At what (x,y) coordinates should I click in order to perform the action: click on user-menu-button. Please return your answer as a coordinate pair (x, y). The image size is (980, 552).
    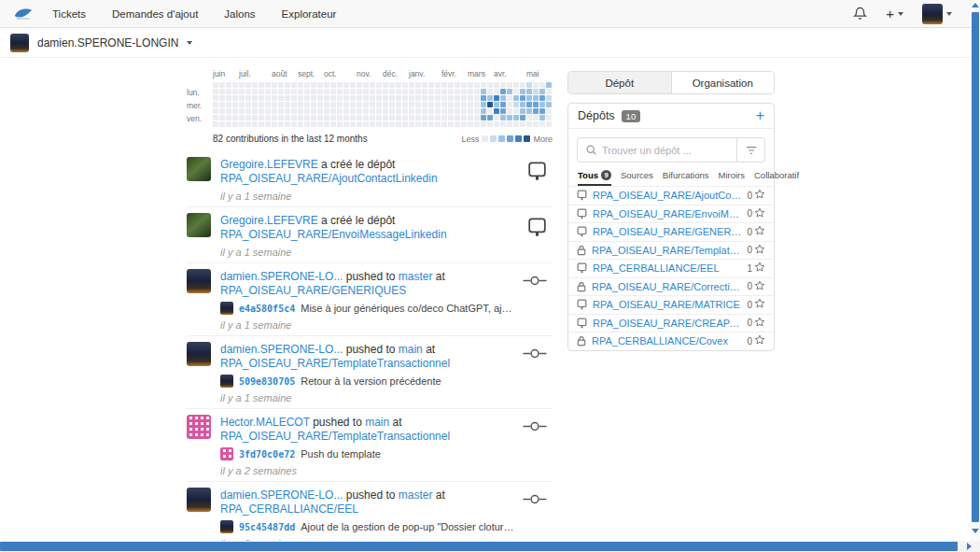
    Looking at the image, I should click on (937, 14).